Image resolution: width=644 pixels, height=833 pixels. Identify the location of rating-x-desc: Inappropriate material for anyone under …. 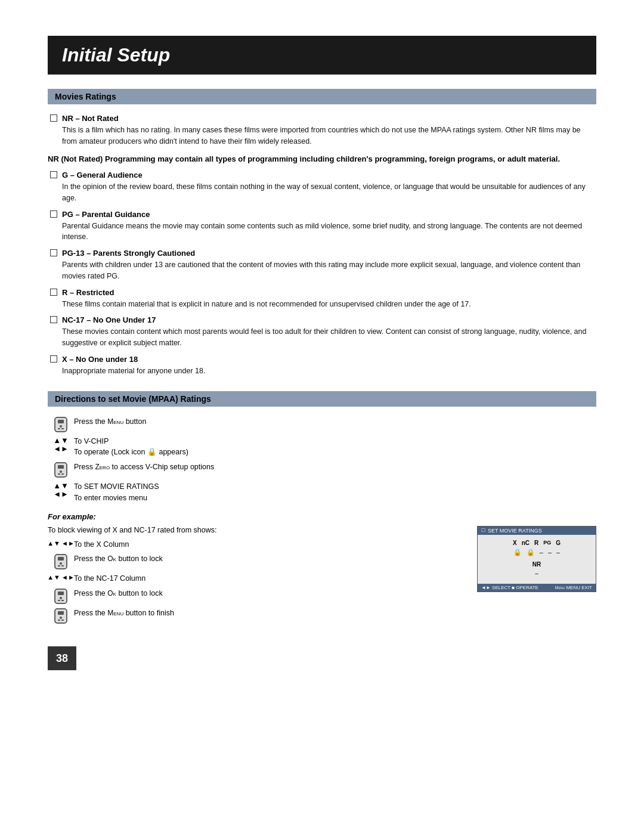
(329, 371).